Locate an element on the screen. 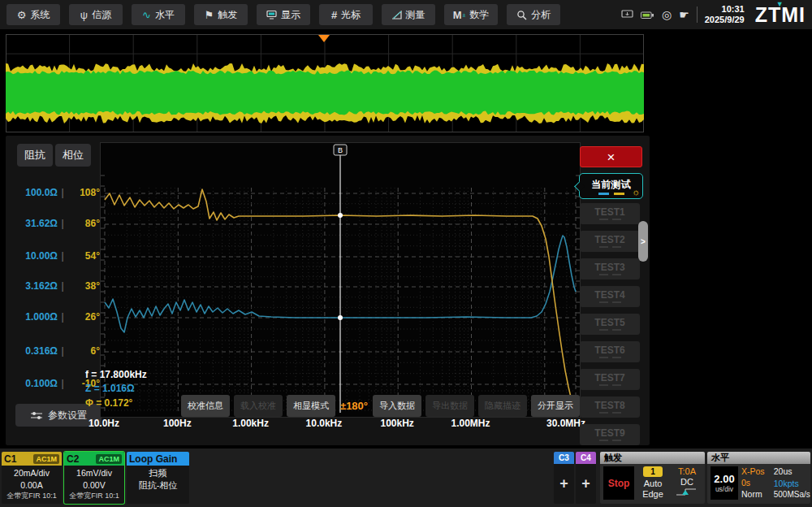  test-slot-label: TEST9 is located at coordinates (609, 433).